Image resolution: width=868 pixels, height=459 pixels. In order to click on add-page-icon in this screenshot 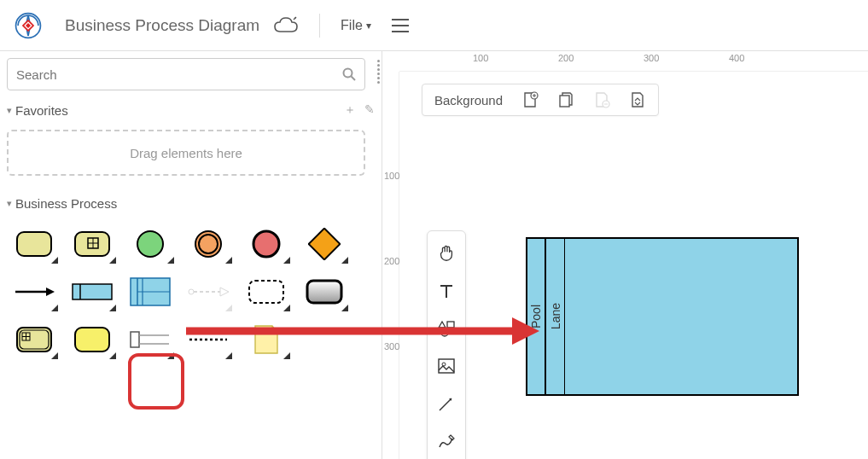, I will do `click(530, 100)`.